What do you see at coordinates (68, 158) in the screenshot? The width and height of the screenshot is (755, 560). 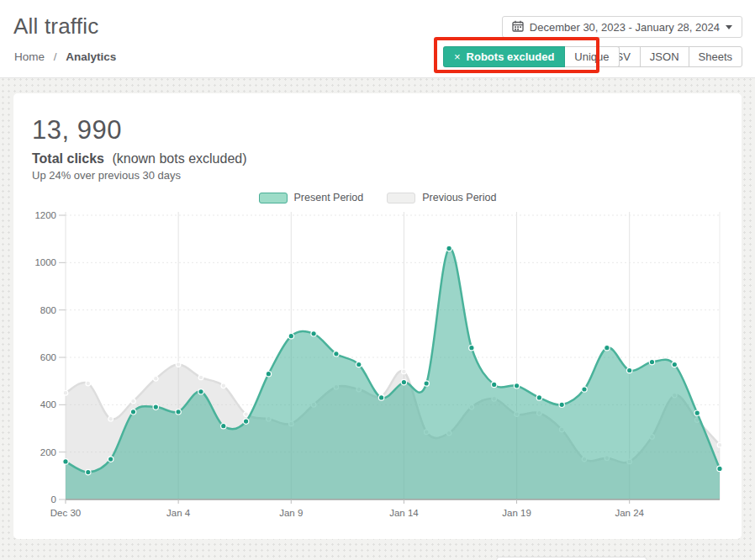 I see `total-clicks-label-bold: Total clicks` at bounding box center [68, 158].